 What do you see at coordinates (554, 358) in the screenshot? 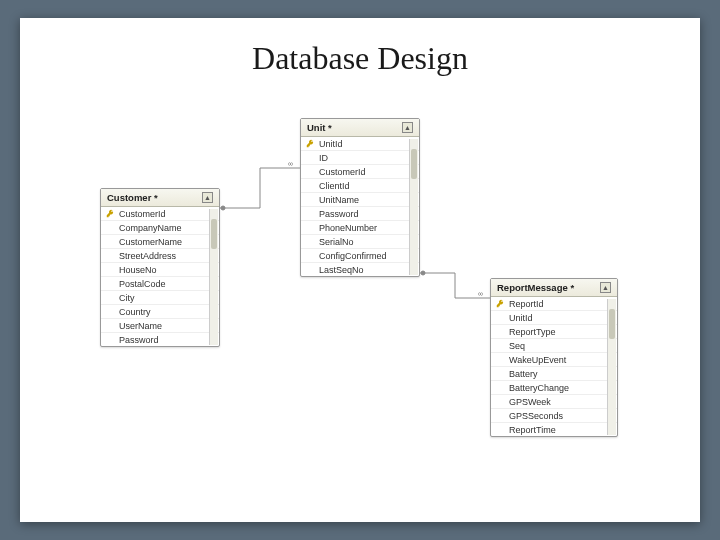
I see `entity-report: ReportMessage * ▲ ReportIdUnitIdReportTy…` at bounding box center [554, 358].